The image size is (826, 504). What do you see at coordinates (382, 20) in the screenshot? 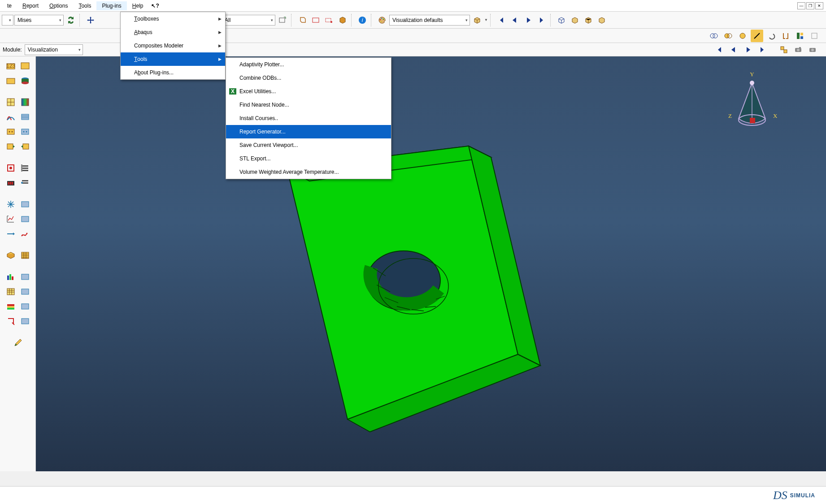
I see `palette-icon` at bounding box center [382, 20].